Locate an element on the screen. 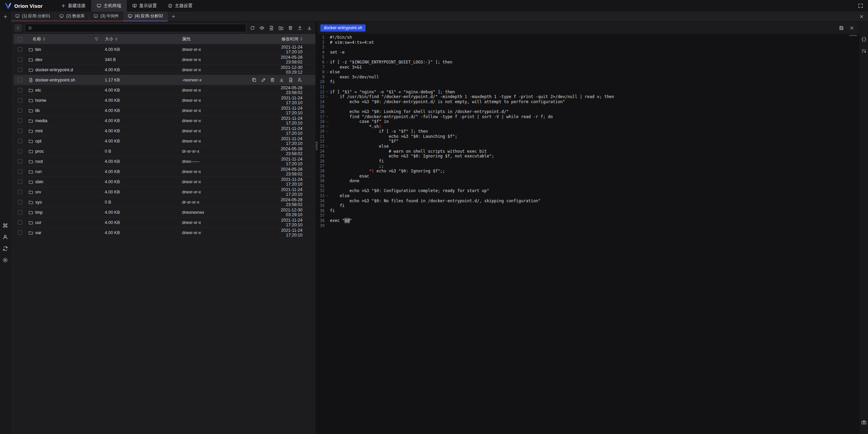 The width and height of the screenshot is (868, 434). add-tab-button is located at coordinates (174, 16).